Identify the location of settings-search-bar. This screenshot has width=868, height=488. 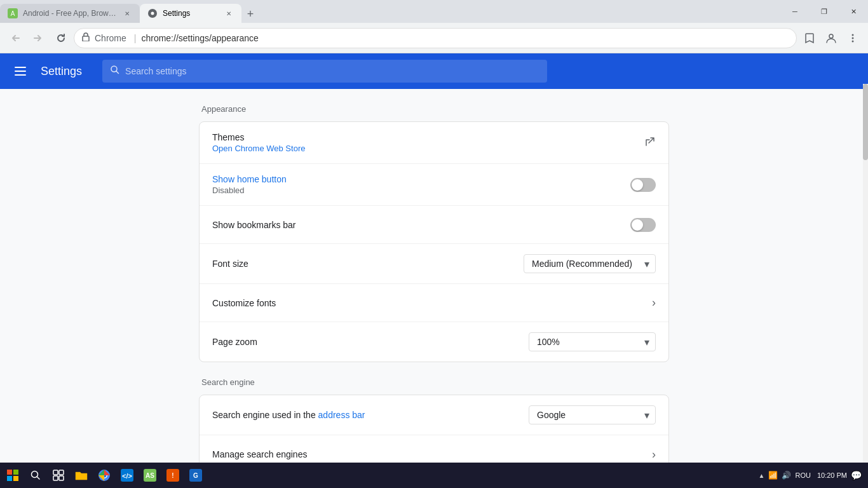
(325, 71).